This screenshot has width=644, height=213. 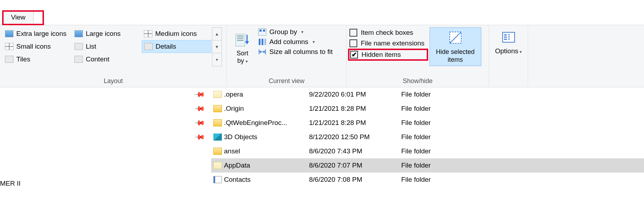 I want to click on group-options: Options, so click(x=509, y=56).